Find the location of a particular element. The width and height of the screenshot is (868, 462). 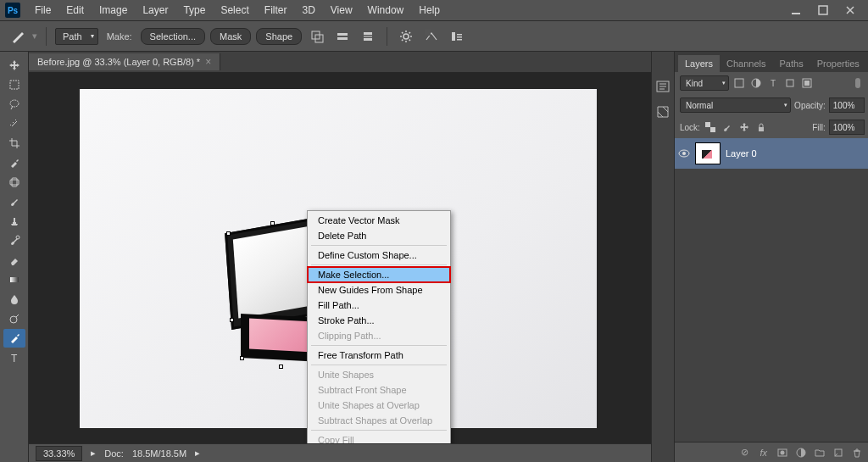

menu-3d: 3D is located at coordinates (309, 10).